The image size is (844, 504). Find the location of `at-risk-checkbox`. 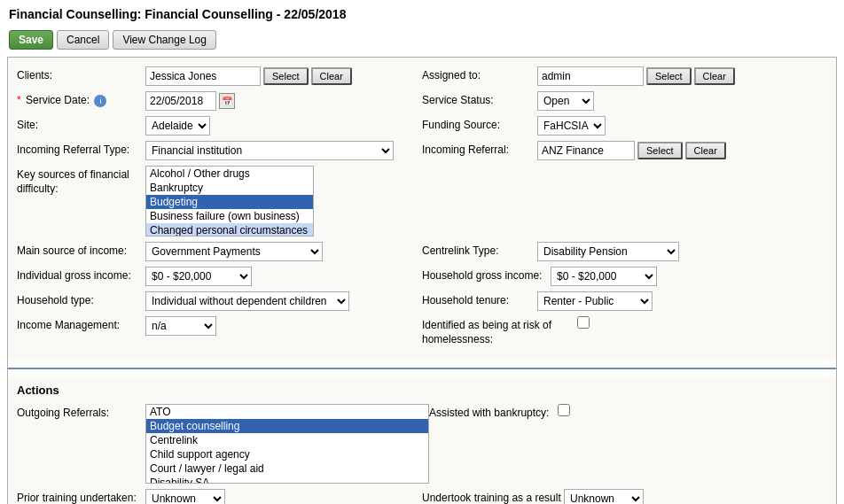

at-risk-checkbox is located at coordinates (583, 322).